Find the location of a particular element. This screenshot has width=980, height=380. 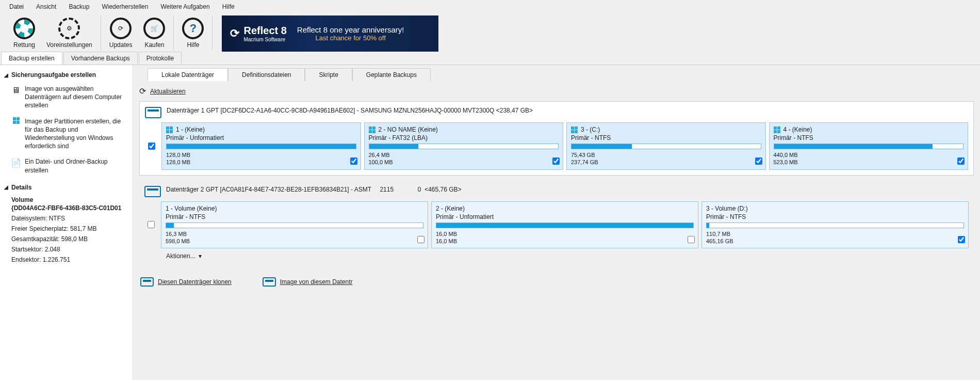

sidebar: ◢ Sicherungsaufgabe erstellen 🖥 Image vo… is located at coordinates (67, 223).